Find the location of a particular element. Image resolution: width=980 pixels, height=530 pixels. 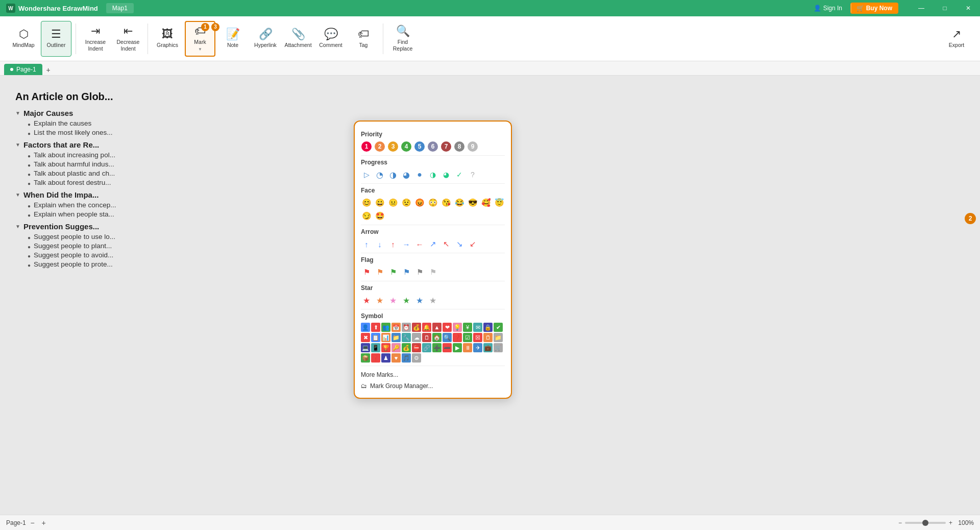

arrow-up2: ↑ is located at coordinates (393, 244).